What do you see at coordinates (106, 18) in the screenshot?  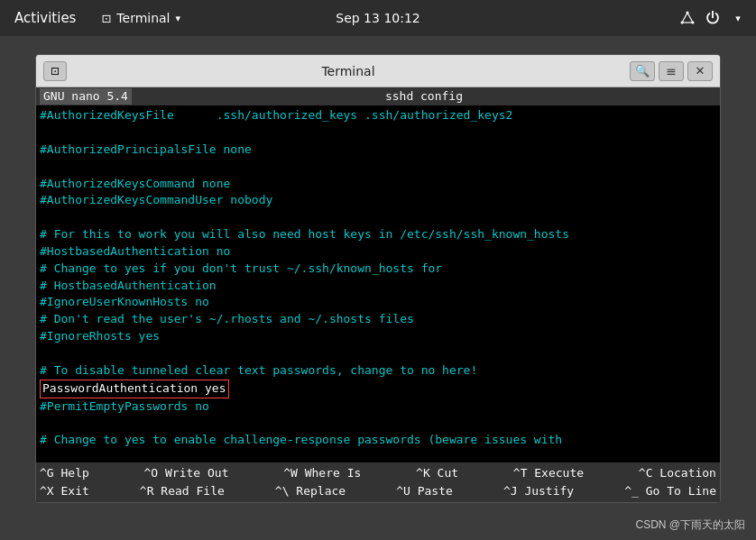 I see `terminal-icon: ⊡` at bounding box center [106, 18].